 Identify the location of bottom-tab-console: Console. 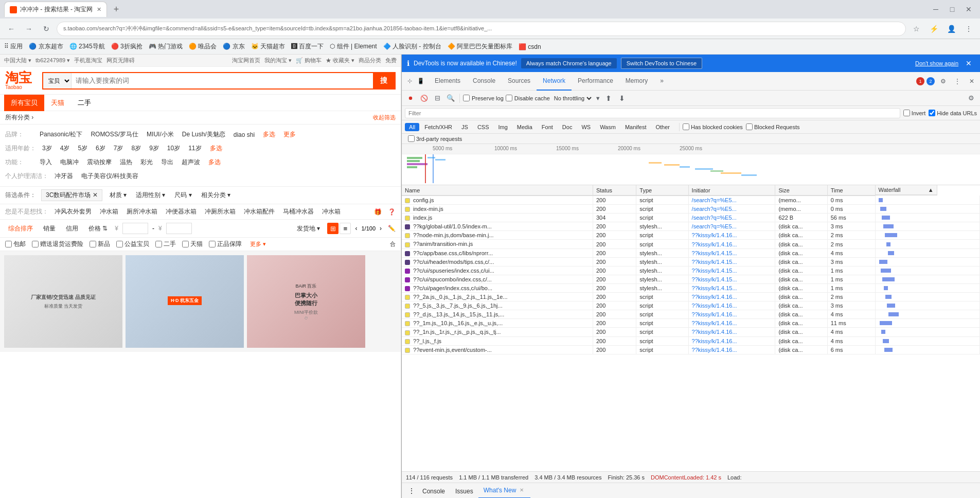
(434, 491).